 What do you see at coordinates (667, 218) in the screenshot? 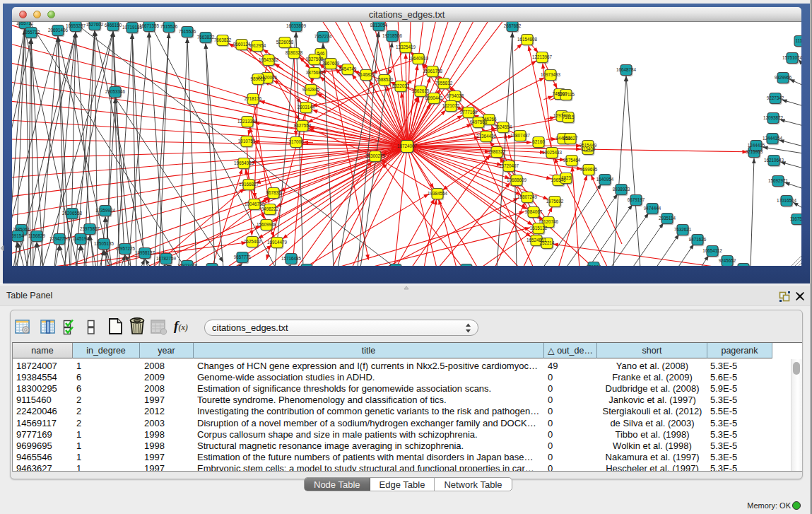
I see `svg-text: 2935114` at bounding box center [667, 218].